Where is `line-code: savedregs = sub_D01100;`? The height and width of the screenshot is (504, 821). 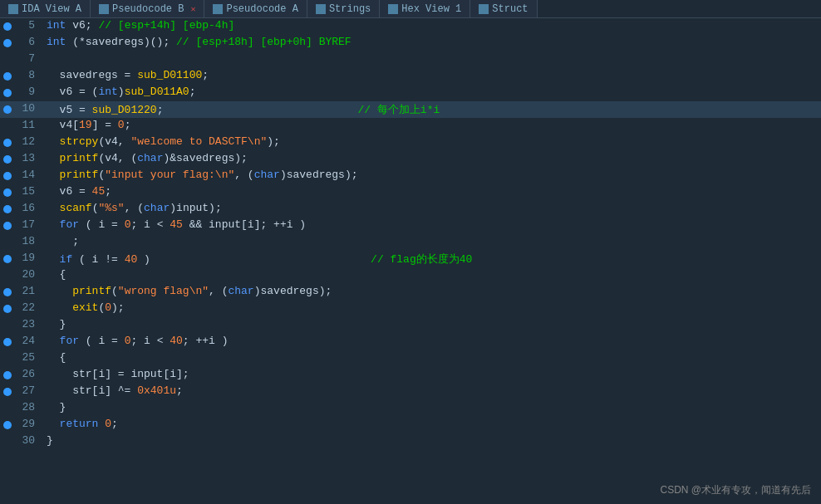
line-code: savedregs = sub_D01100; is located at coordinates (430, 76).